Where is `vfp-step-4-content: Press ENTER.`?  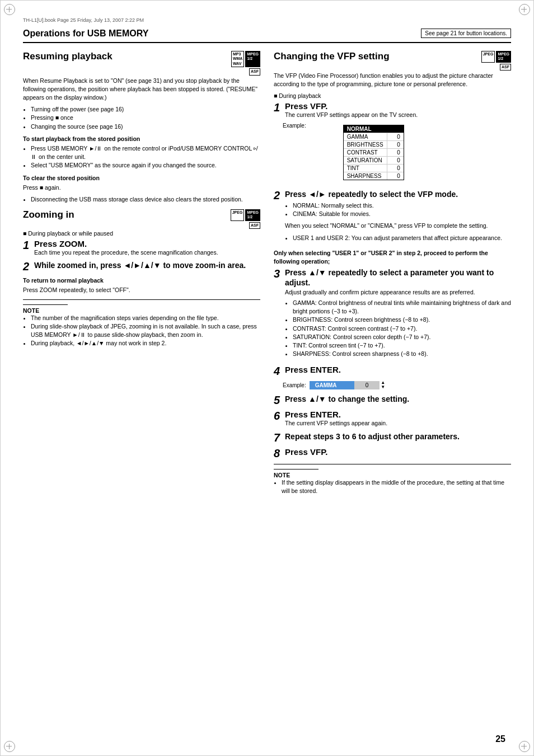
vfp-step-4-content: Press ENTER. is located at coordinates (398, 369).